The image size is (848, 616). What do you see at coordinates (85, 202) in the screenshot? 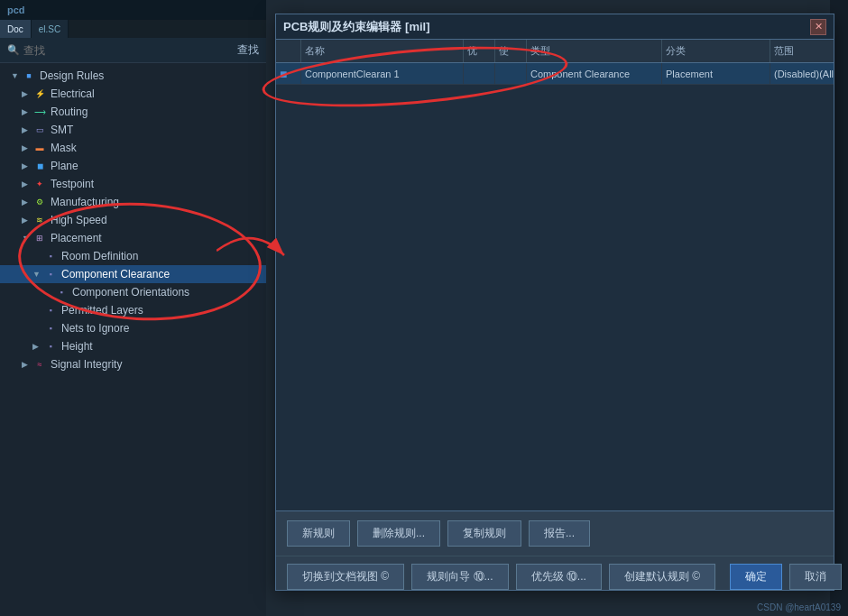
I see `tree-item-label: Manufacturing` at bounding box center [85, 202].